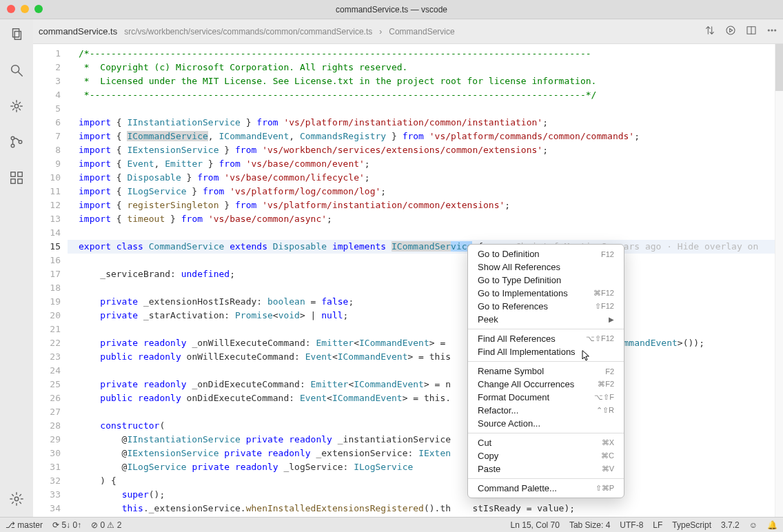 The image size is (783, 532). What do you see at coordinates (631, 525) in the screenshot?
I see `status-encoding: UTF-8` at bounding box center [631, 525].